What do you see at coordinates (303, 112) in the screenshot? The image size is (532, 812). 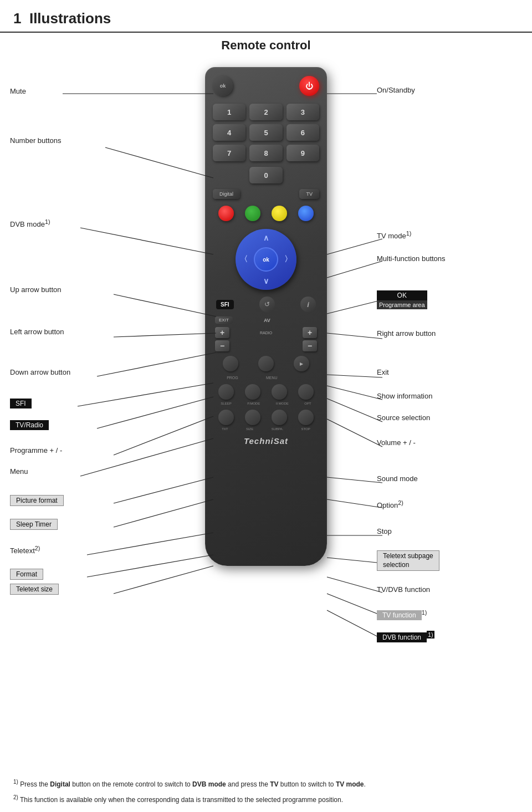 I see `btn-3: 3` at bounding box center [303, 112].